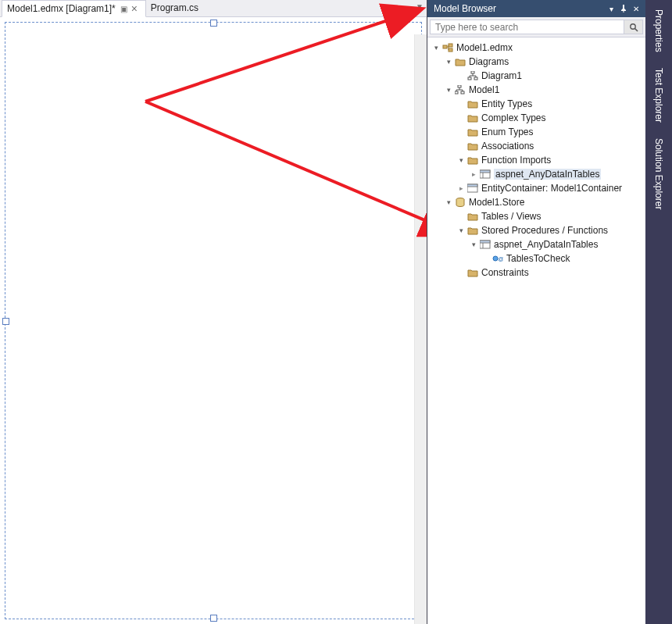  I want to click on auto-hide-pin-icon, so click(624, 9).